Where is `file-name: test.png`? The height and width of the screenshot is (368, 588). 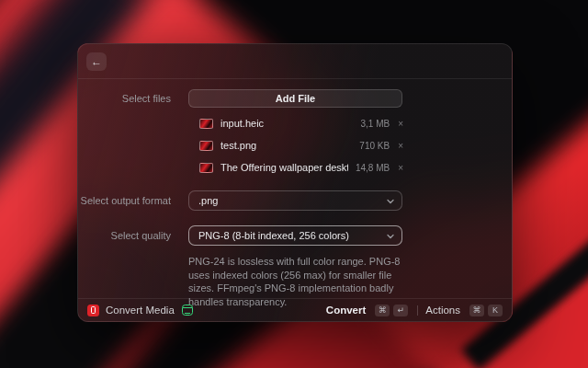 file-name: test.png is located at coordinates (287, 145).